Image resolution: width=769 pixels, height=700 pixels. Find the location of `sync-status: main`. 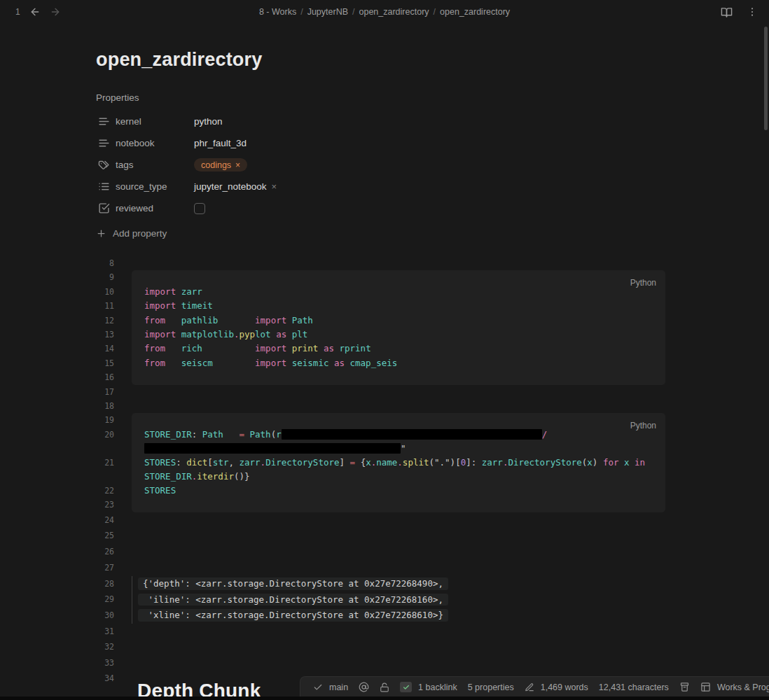

sync-status: main is located at coordinates (331, 687).